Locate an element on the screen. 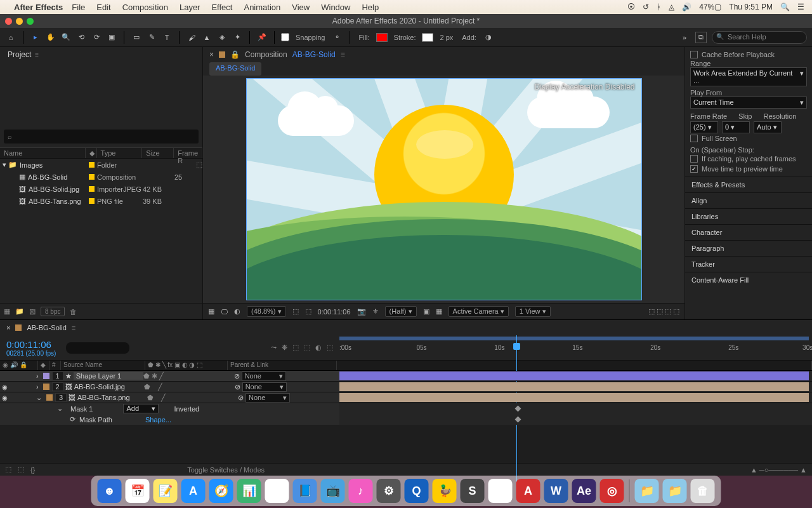 This screenshot has width=812, height=508. close-tab-icon: × is located at coordinates (212, 55).